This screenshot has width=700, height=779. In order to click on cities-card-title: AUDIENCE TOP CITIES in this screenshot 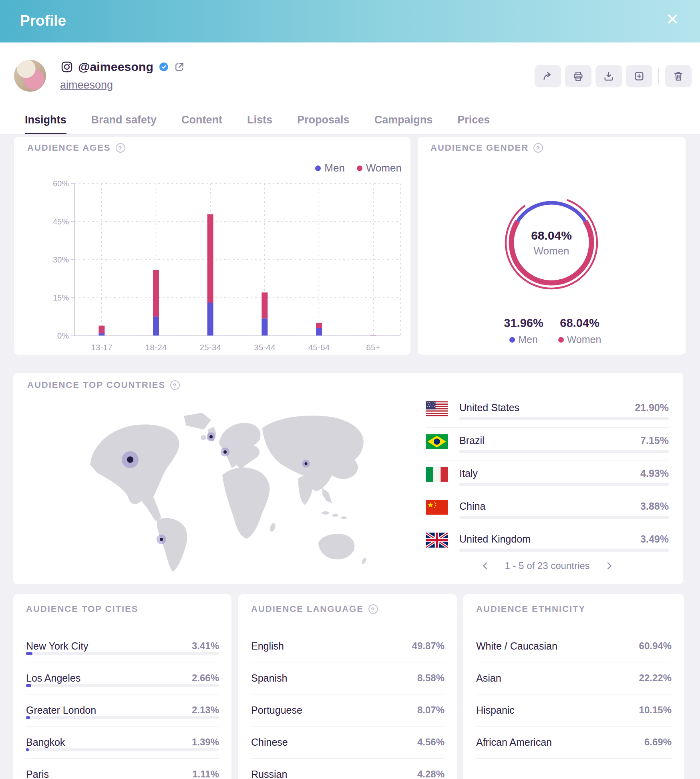, I will do `click(82, 609)`.